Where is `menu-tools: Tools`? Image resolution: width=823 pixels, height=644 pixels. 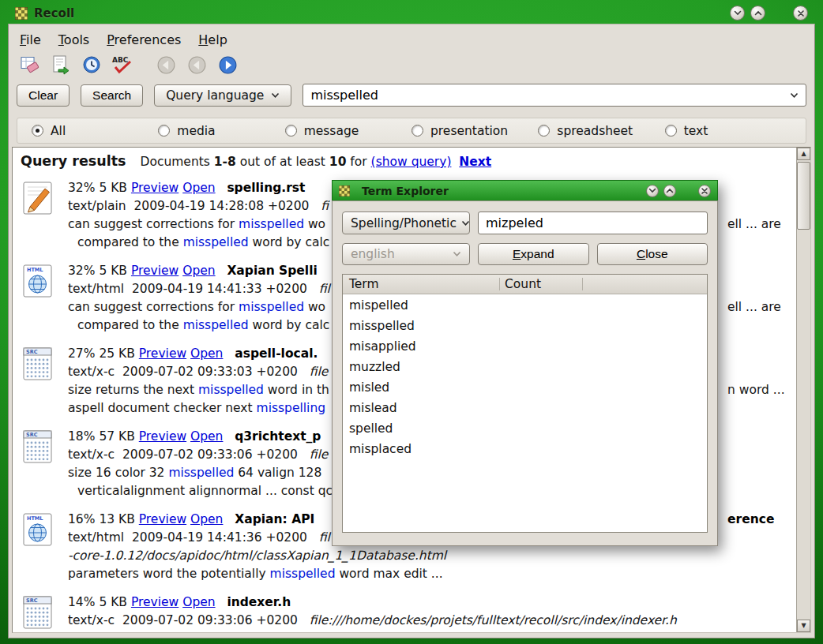 menu-tools: Tools is located at coordinates (74, 39).